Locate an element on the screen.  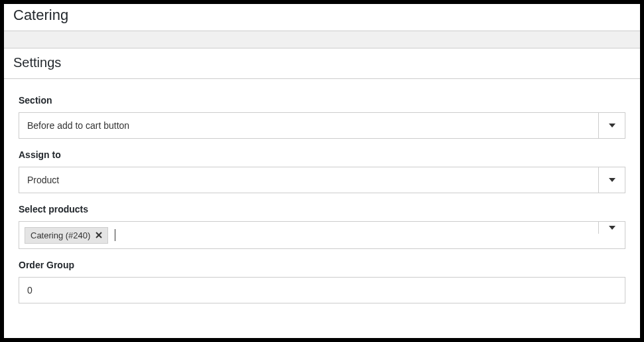
section-select-caret is located at coordinates (612, 126).